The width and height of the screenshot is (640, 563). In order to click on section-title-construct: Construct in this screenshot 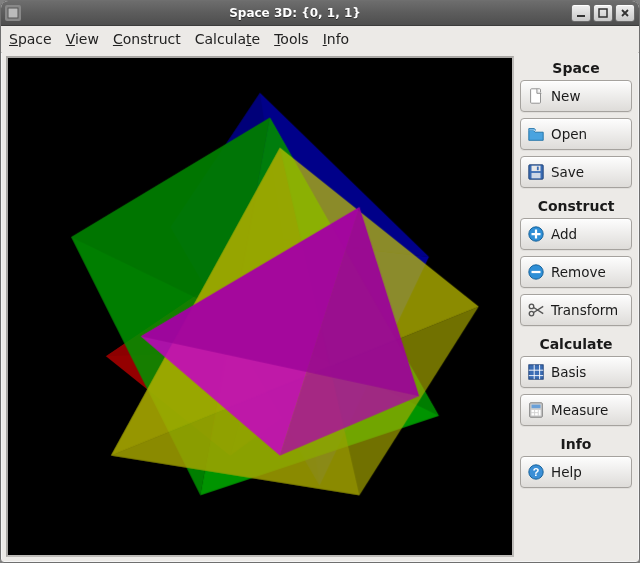, I will do `click(576, 206)`.